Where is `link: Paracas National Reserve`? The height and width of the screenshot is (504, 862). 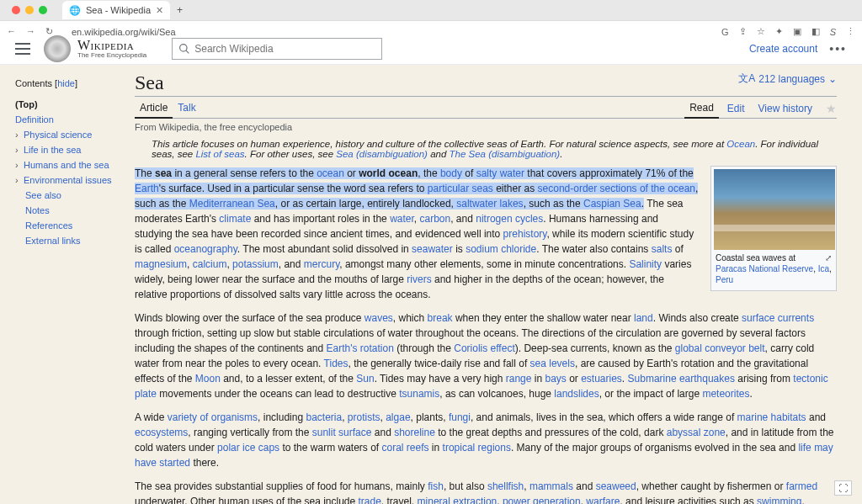
link: Paracas National Reserve is located at coordinates (764, 269).